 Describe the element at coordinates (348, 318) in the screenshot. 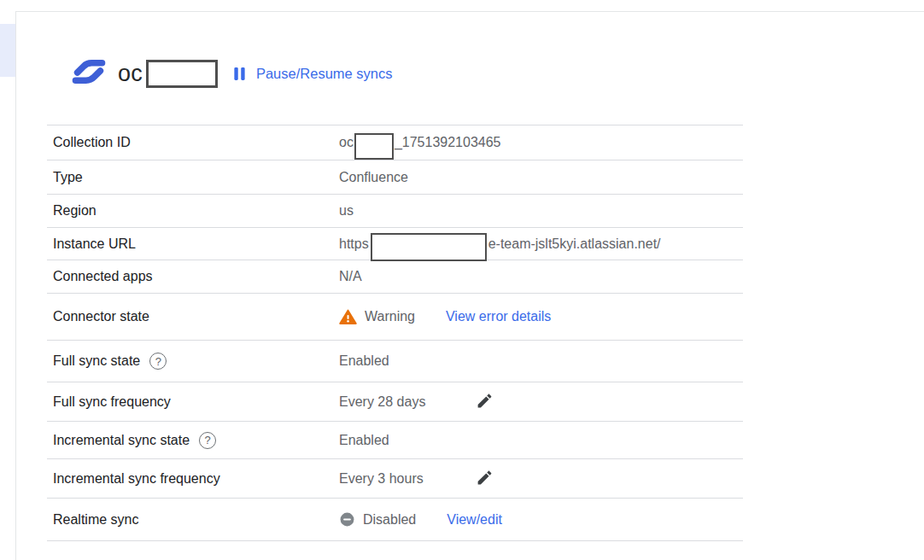

I see `warning-icon` at that location.